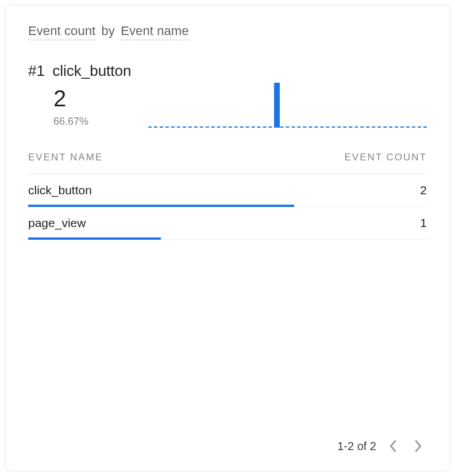 Image resolution: width=455 pixels, height=476 pixels. What do you see at coordinates (385, 158) in the screenshot?
I see `col-event-count: EVENT COUNT` at bounding box center [385, 158].